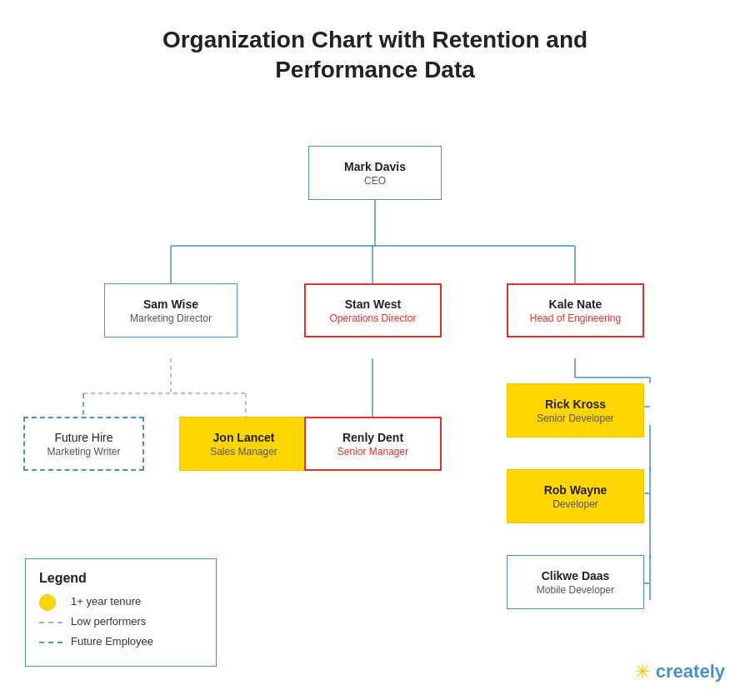  What do you see at coordinates (575, 310) in the screenshot?
I see `node-kale: Kale Nate Head of Engineering` at bounding box center [575, 310].